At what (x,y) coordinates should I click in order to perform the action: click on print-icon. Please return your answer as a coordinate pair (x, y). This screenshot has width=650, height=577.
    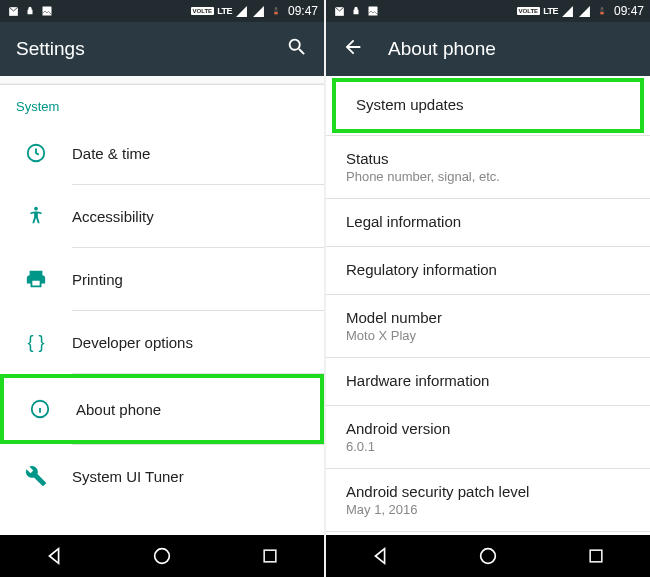
    Looking at the image, I should click on (36, 279).